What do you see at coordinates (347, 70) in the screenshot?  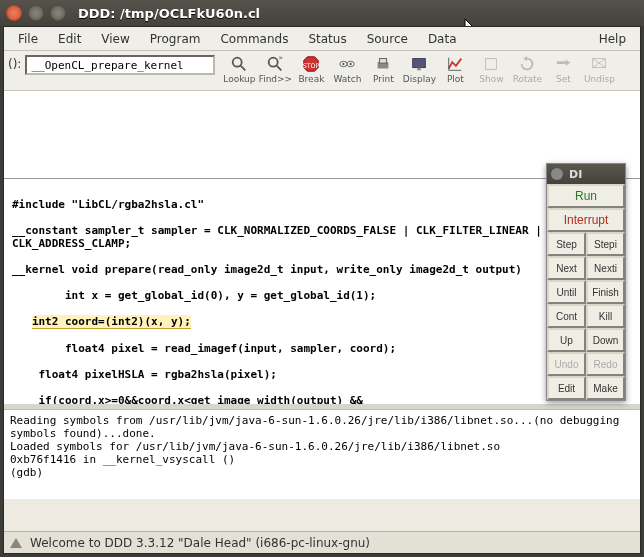 I see `watch-button: Watch` at bounding box center [347, 70].